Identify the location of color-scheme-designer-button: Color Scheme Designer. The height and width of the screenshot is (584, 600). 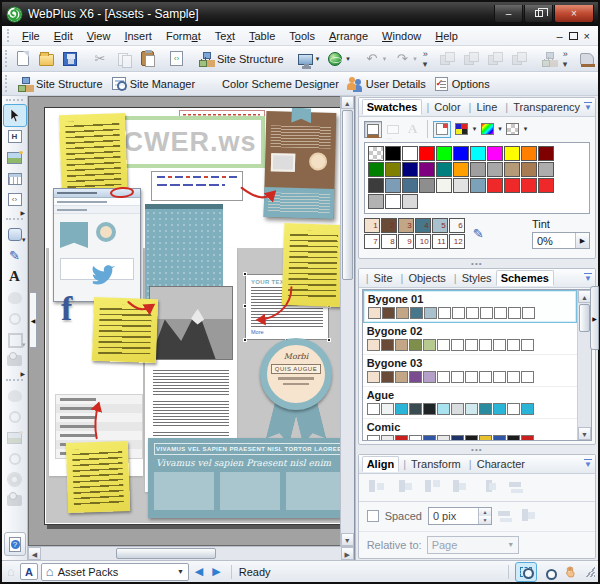
(271, 84).